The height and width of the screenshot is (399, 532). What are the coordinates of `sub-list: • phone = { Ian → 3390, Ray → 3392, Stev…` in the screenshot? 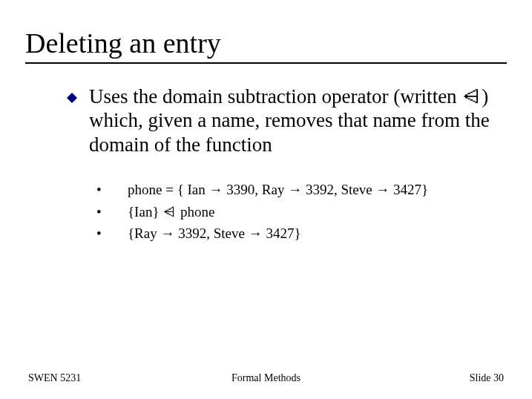 It's located at (294, 211).